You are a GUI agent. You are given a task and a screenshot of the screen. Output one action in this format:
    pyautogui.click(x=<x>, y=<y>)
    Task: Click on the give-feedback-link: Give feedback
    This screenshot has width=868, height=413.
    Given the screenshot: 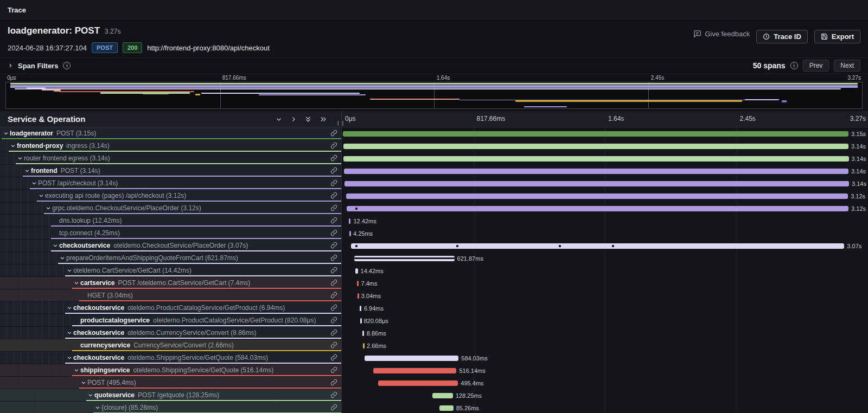 What is the action you would take?
    pyautogui.click(x=722, y=34)
    